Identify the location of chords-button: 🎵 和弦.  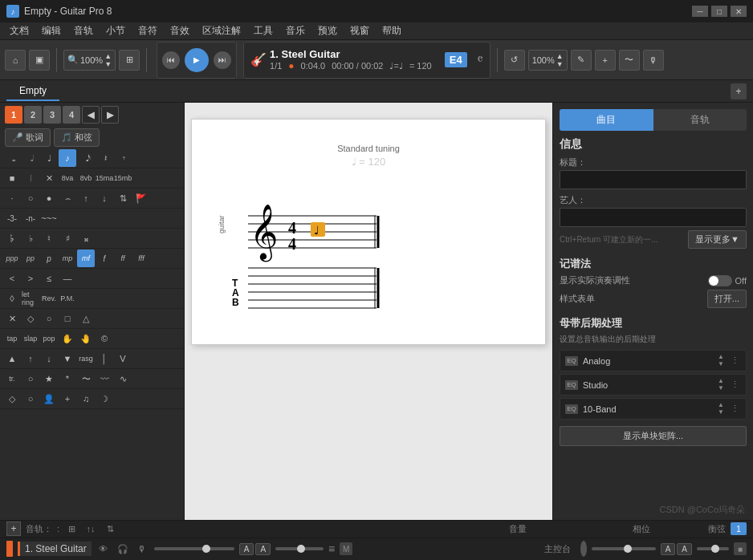
(77, 138).